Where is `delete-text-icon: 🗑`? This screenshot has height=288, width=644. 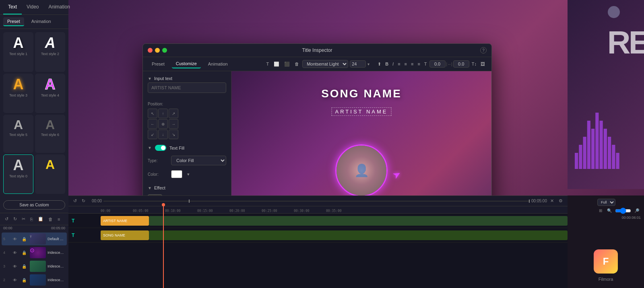 delete-text-icon: 🗑 is located at coordinates (297, 64).